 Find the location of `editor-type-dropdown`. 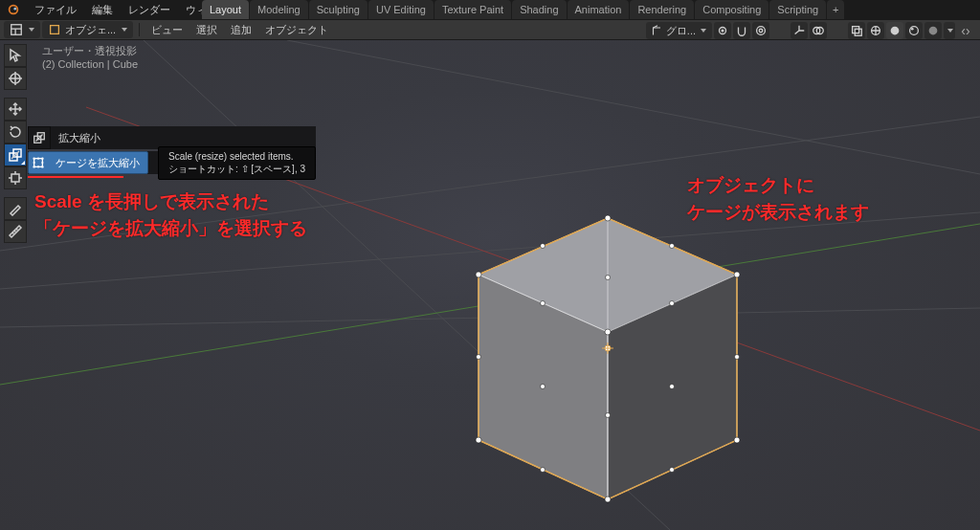

editor-type-dropdown is located at coordinates (22, 30).